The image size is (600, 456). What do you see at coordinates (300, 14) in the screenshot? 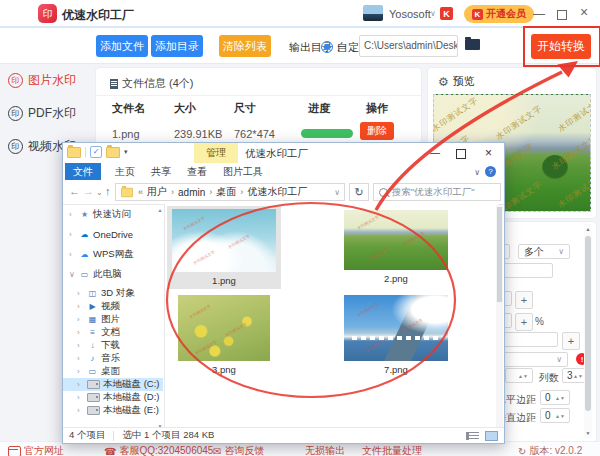
I see `app-titlebar: 印 优速水印工厂 Yososoft ∨ K K 开通会员 — ×` at bounding box center [300, 14].